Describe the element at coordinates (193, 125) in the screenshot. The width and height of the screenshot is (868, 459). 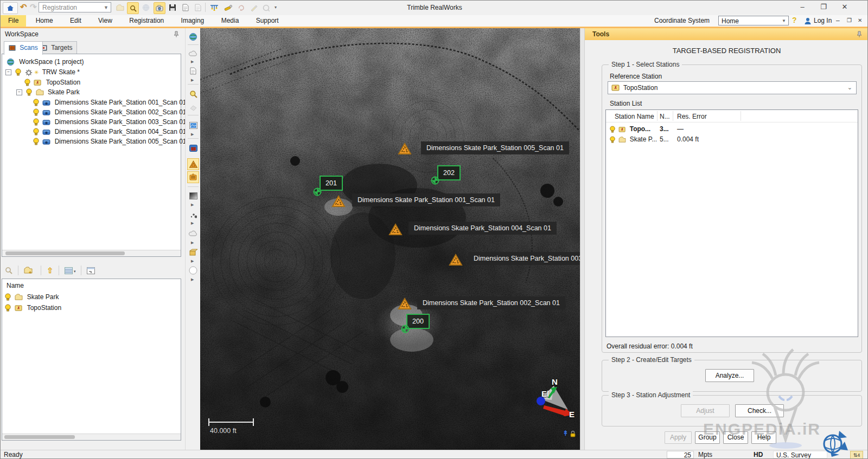
I see `image-view-icon` at that location.